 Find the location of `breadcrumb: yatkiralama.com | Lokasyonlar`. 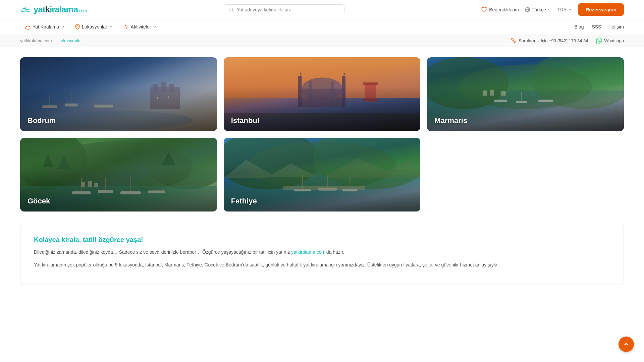

breadcrumb: yatkiralama.com | Lokasyonlar is located at coordinates (51, 41).